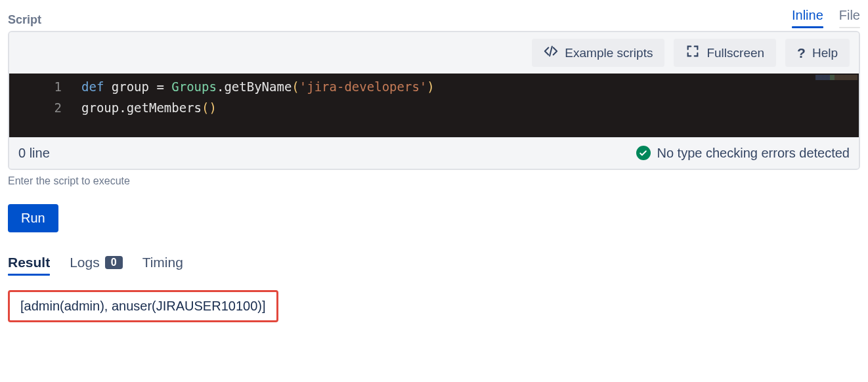 This screenshot has width=868, height=382. Describe the element at coordinates (25, 20) in the screenshot. I see `script-label: Script` at that location.